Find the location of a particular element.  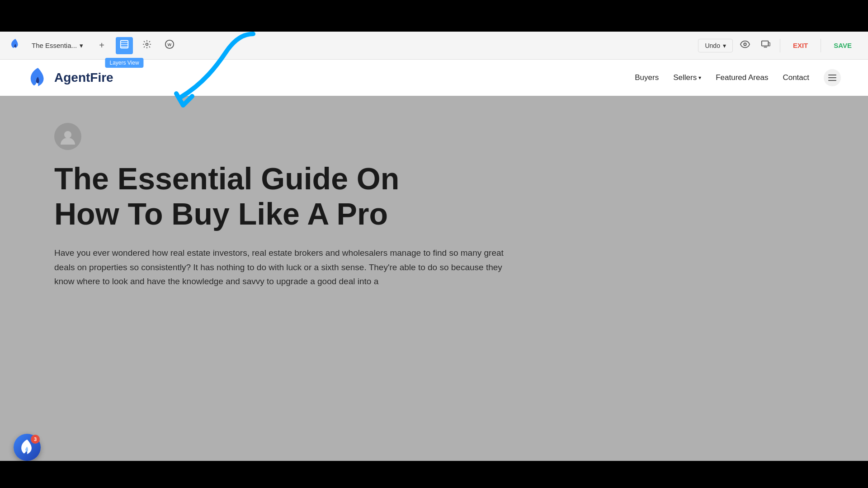

nav-sellers: Sellers ▾ is located at coordinates (687, 78).